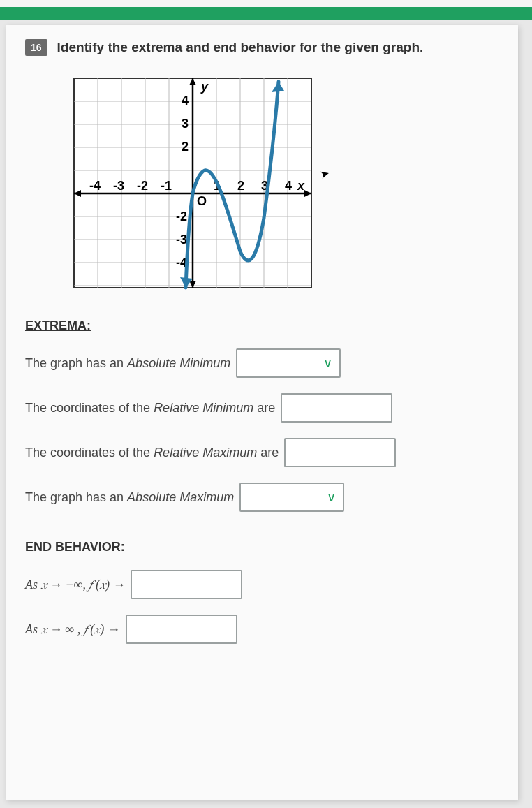  Describe the element at coordinates (262, 497) in the screenshot. I see `absolute-maximum-line: The graph has an Absolute Maximum ∨` at that location.